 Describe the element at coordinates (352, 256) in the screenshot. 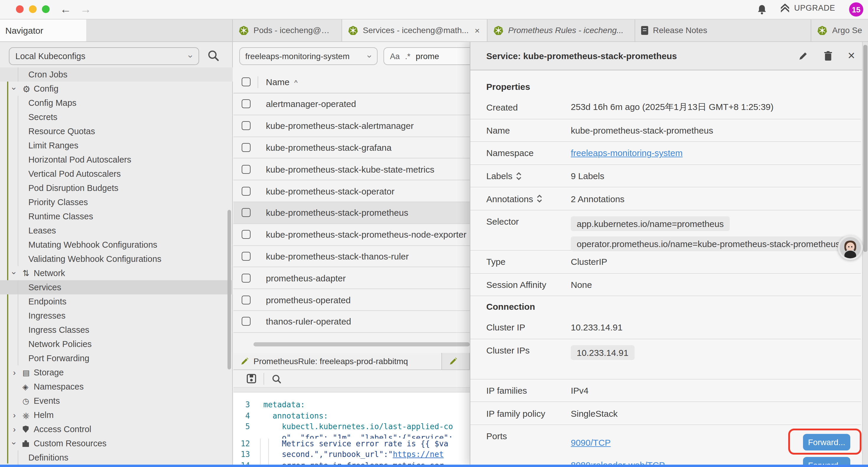

I see `table-row: kube-prometheus-stack-thanos-ruler` at that location.